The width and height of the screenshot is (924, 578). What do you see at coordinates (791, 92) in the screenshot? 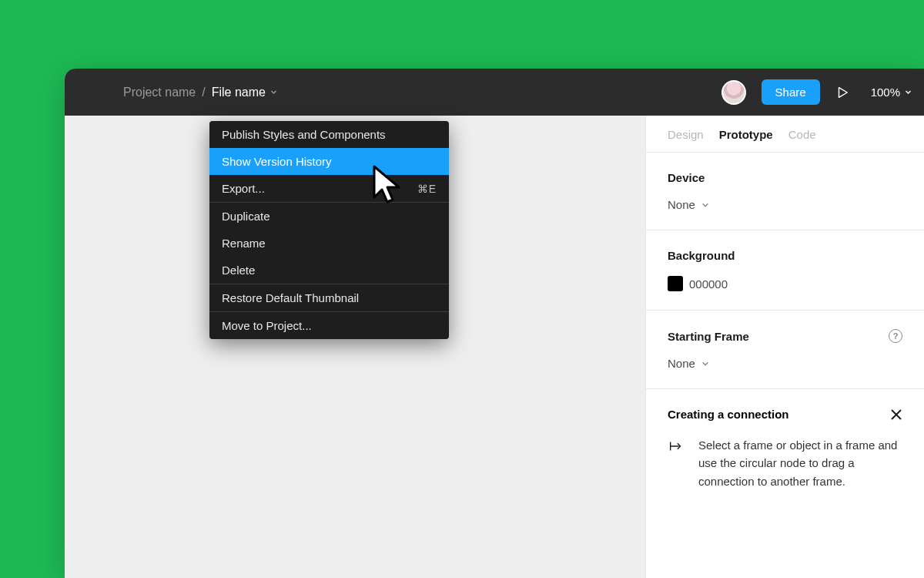
I see `share-button: Share` at bounding box center [791, 92].